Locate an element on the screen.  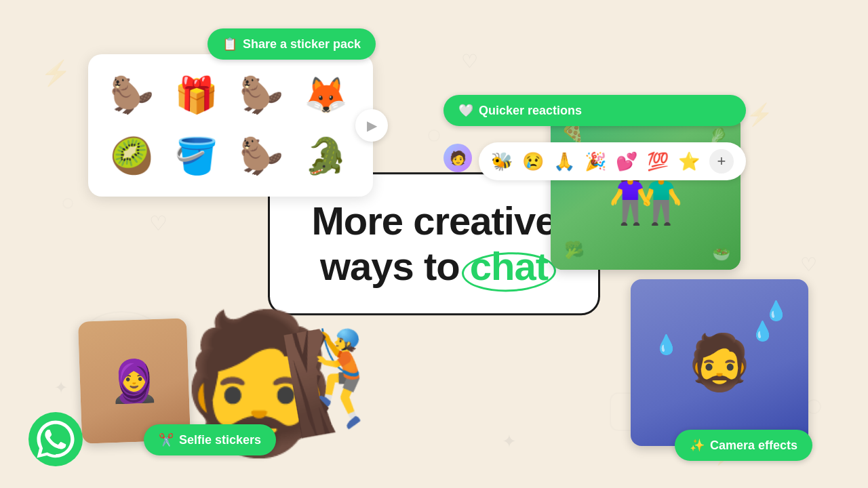
reactions-emoji-bar: 🐝 😢 🙏 🎉 💕 💯 ⭐ + is located at coordinates (612, 161).